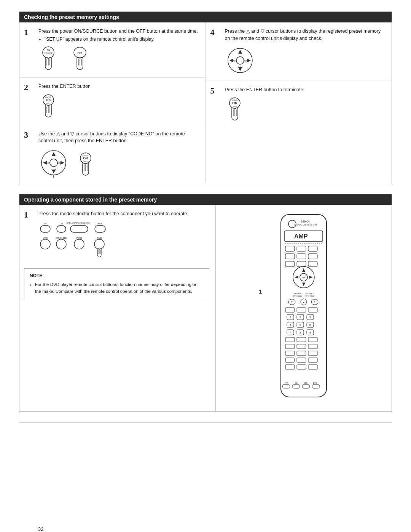 This screenshot has height=532, width=411. Describe the element at coordinates (305, 90) in the screenshot. I see `step5-text: Press the ENTER button to terminate.` at that location.